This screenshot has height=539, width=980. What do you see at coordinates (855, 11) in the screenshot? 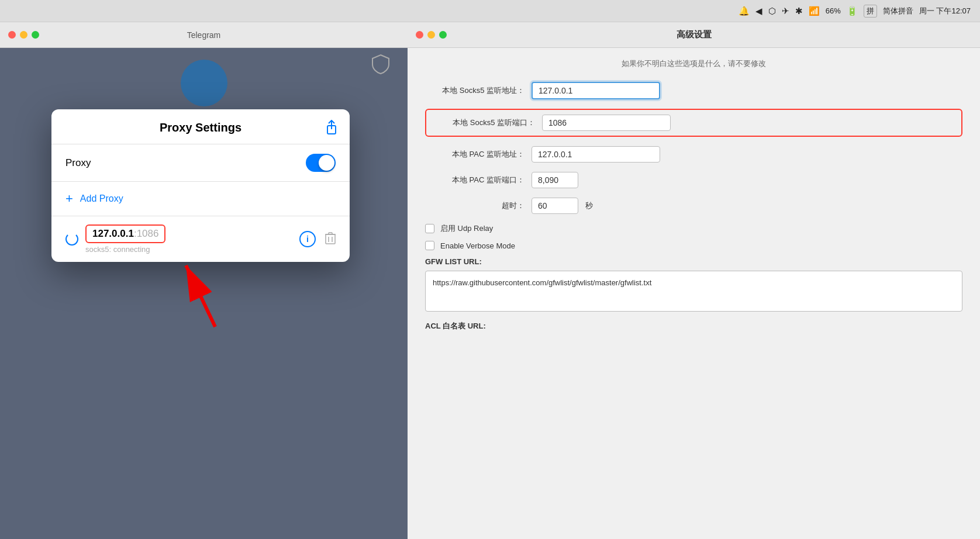
I see `menubar-right: 🔔 ◀ ⬡ ✈ ✱ 📶 66% 🔋 拼 简体拼音 周一 下午12:07` at bounding box center [855, 11].